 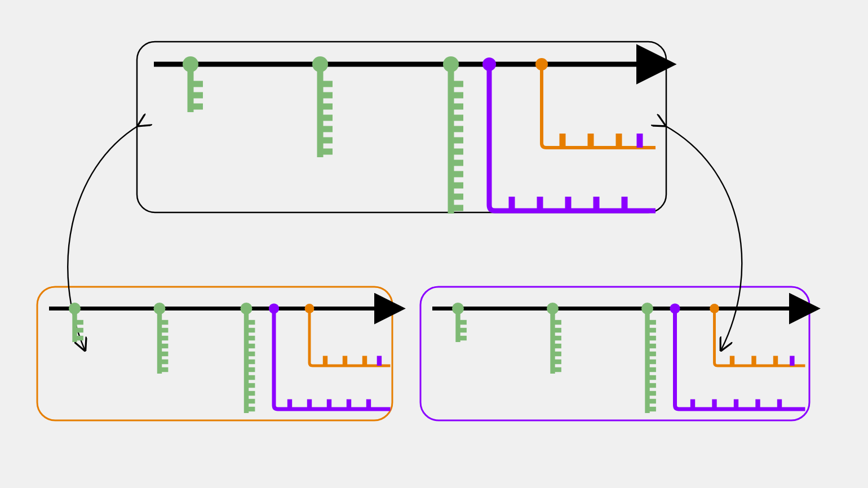 What do you see at coordinates (619, 358) in the screenshot?
I see `timeline-bottom-right` at bounding box center [619, 358].